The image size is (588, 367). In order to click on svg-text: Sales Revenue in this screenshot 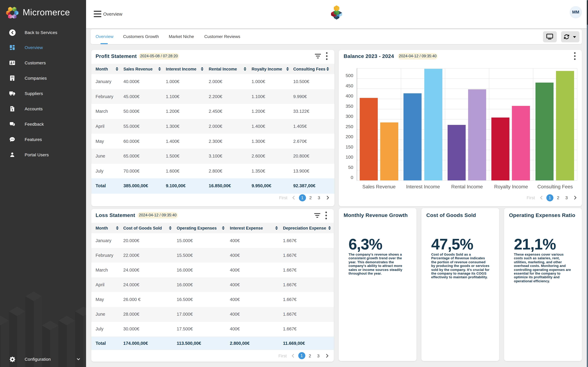, I will do `click(379, 186)`.